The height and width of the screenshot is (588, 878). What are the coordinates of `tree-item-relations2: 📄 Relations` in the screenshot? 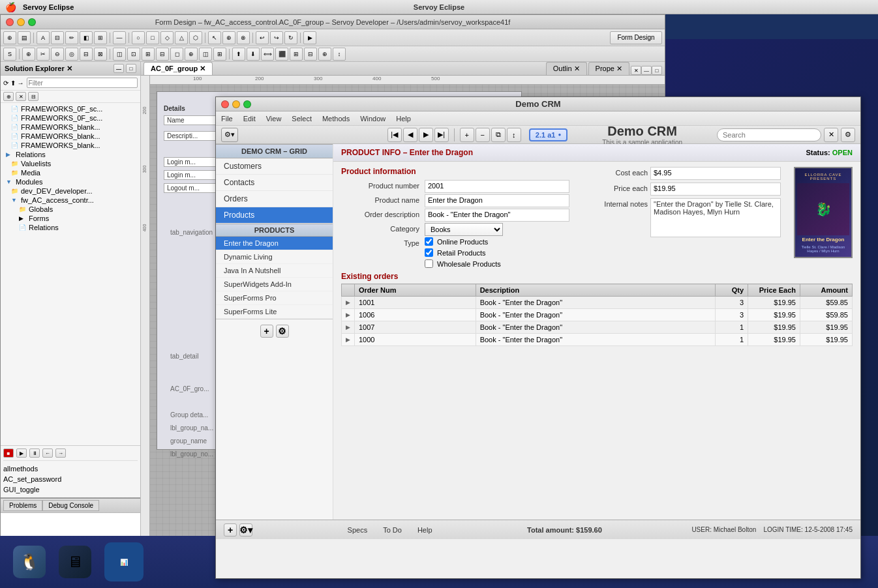 It's located at (70, 228).